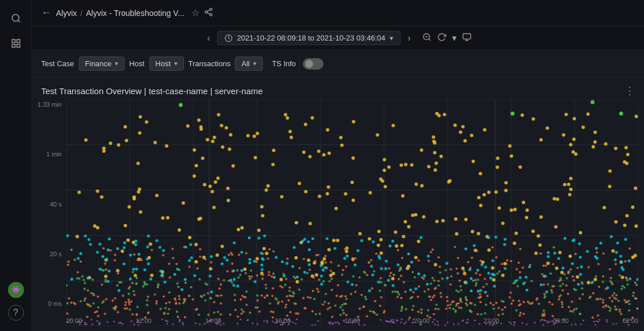 The image size is (644, 331). Describe the element at coordinates (491, 321) in the screenshot. I see `x-label-6: 22:00` at that location.